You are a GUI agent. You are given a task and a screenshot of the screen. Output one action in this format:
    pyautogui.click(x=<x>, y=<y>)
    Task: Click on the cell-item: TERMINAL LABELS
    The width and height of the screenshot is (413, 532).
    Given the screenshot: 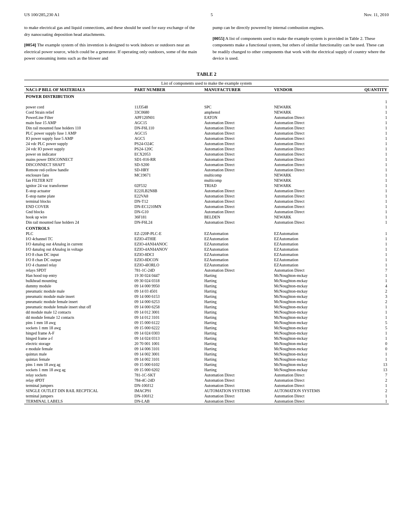 What is the action you would take?
    pyautogui.click(x=78, y=401)
    